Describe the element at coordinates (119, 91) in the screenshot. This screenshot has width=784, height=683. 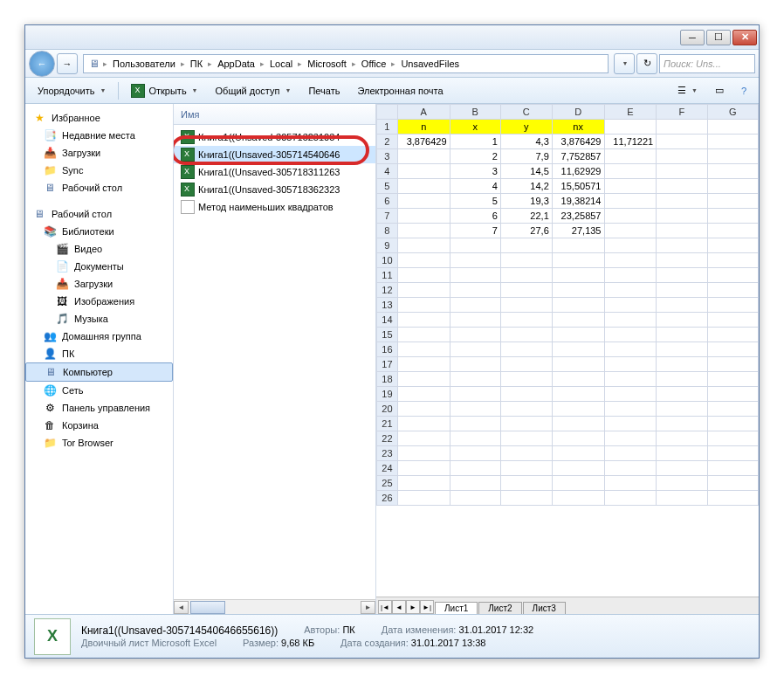
I see `separator` at that location.